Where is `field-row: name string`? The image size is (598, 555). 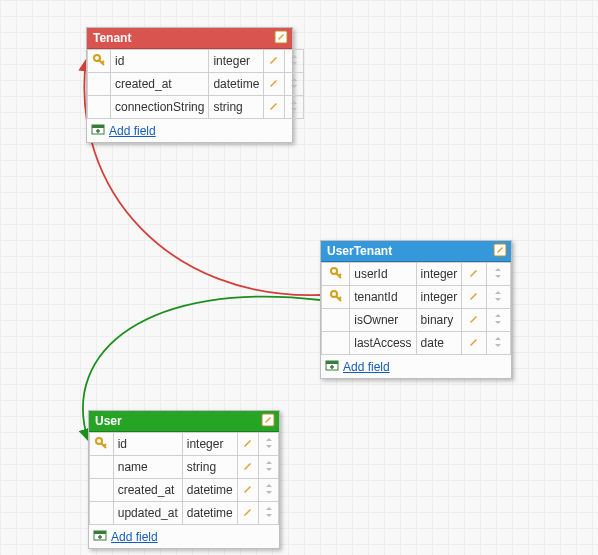
field-row: name string is located at coordinates (184, 468).